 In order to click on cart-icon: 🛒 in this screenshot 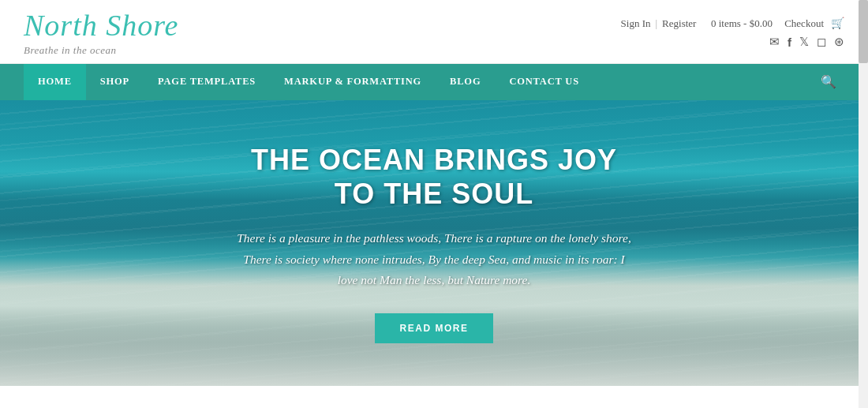, I will do `click(838, 24)`.